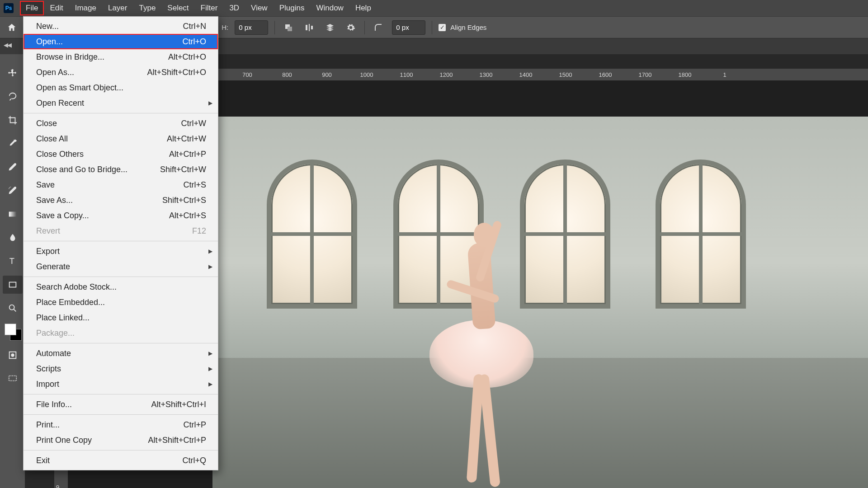 This screenshot has width=868, height=488. Describe the element at coordinates (121, 267) in the screenshot. I see `menu-item-generate: Generate` at that location.